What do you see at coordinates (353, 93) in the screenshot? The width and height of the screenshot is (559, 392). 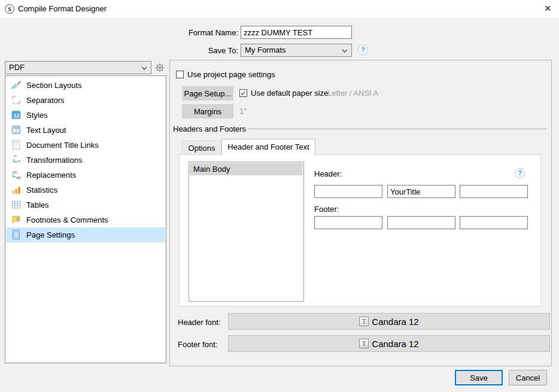 I see `paper-size-value: Letter / ANSI A` at bounding box center [353, 93].